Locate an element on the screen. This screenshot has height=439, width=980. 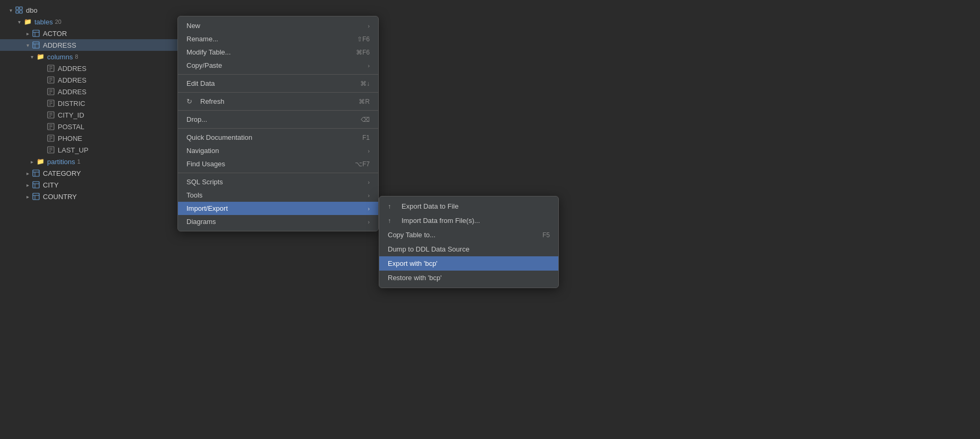
menu-sql-scripts-label: SQL Scripts is located at coordinates (275, 182).